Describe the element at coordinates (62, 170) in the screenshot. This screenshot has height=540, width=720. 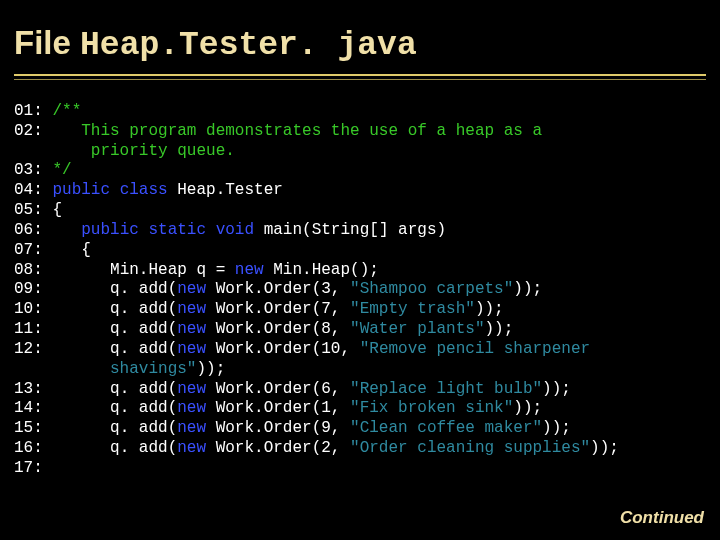
I see `code-segment: */` at that location.